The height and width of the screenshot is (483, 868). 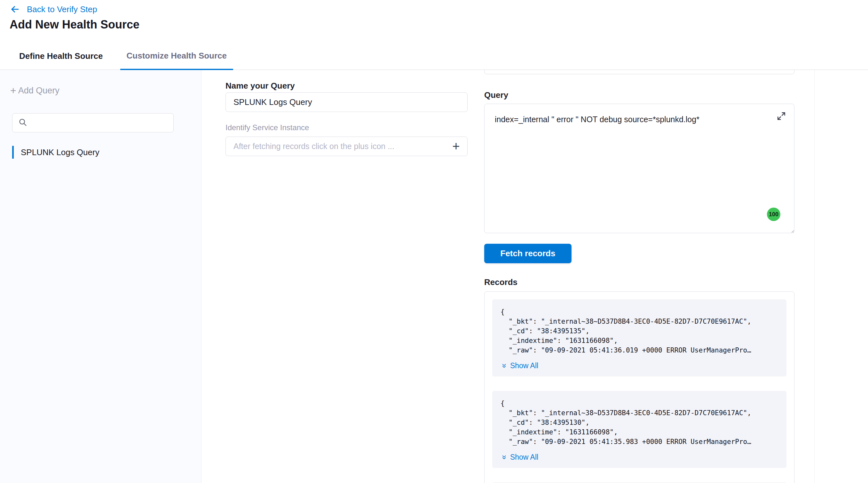 What do you see at coordinates (639, 442) in the screenshot?
I see `record-line: "_raw": "09-09-2021 05:41:35.983 +0000 E…` at bounding box center [639, 442].